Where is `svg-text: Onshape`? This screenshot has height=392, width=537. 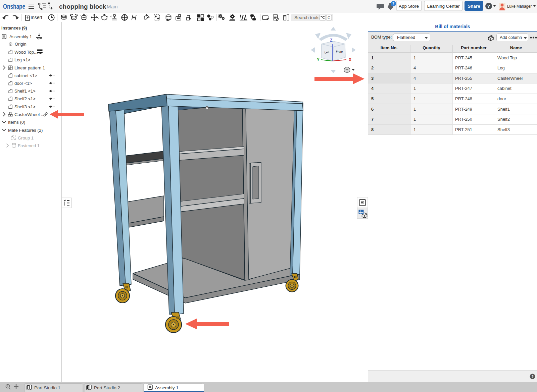 svg-text: Onshape is located at coordinates (14, 6).